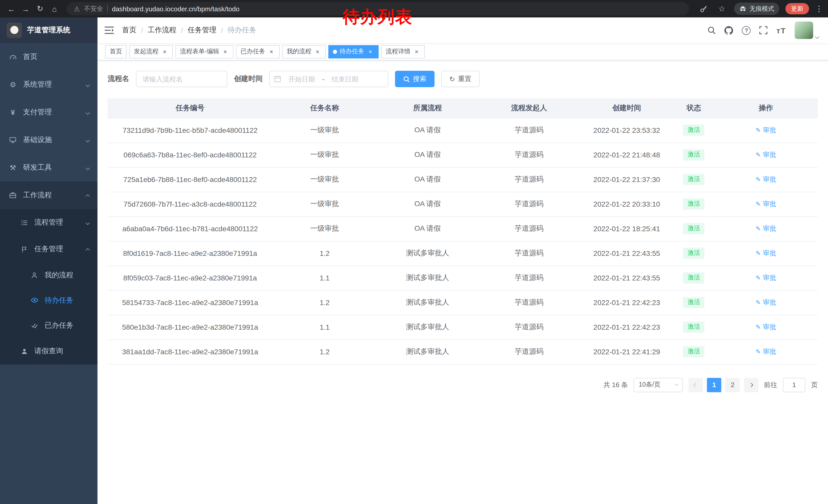 The width and height of the screenshot is (828, 504). Describe the element at coordinates (181, 79) in the screenshot. I see `process-name-input` at that location.